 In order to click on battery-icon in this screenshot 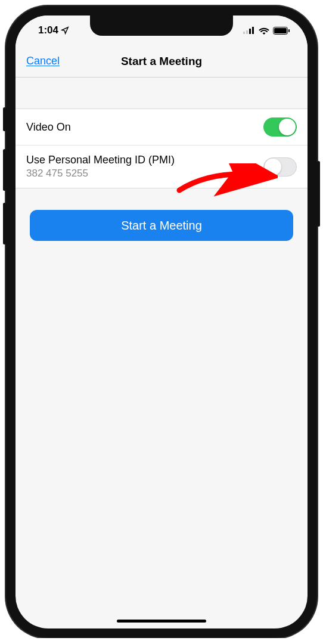, I will do `click(281, 31)`.